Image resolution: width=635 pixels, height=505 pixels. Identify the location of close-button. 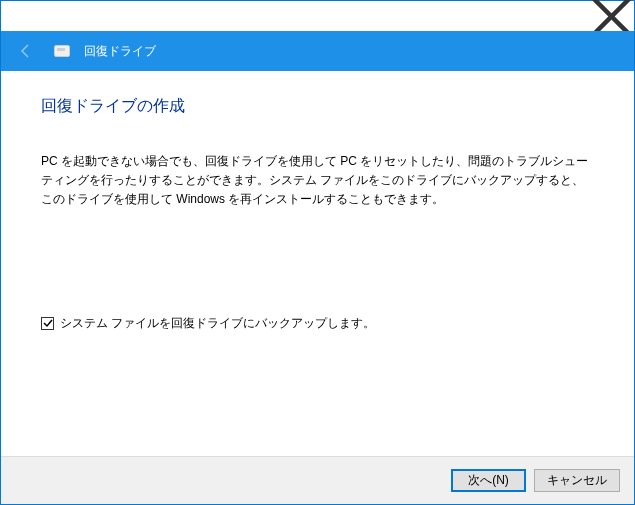
(612, 16).